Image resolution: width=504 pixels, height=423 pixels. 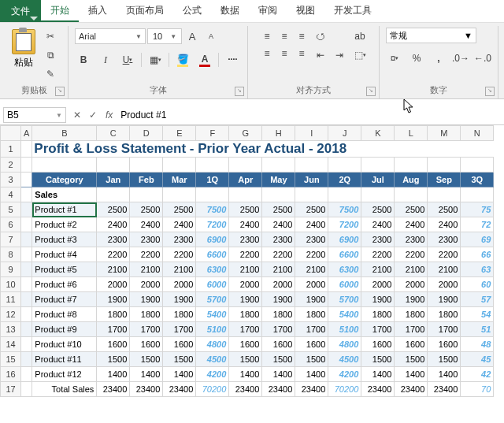 What do you see at coordinates (211, 36) in the screenshot?
I see `shrink-font-button: A` at bounding box center [211, 36].